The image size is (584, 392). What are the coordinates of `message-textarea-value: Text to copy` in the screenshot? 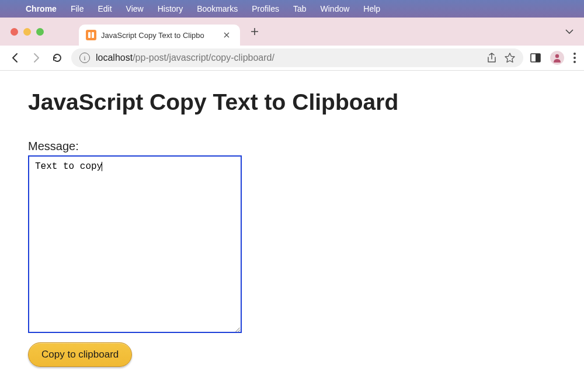 It's located at (69, 166).